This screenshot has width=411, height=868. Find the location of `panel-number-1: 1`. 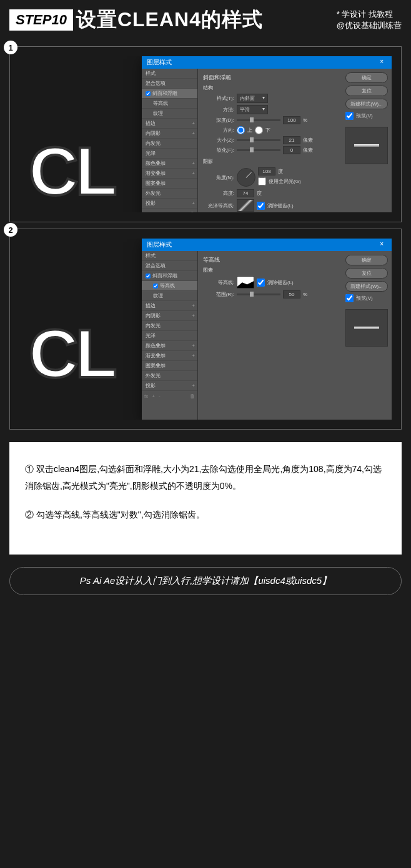

panel-number-1: 1 is located at coordinates (11, 47).